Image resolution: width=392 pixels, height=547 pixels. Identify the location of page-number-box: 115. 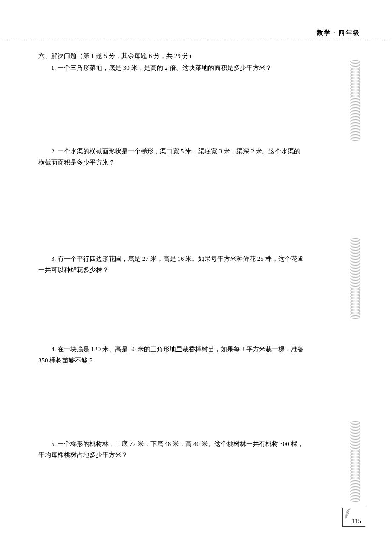
(354, 517).